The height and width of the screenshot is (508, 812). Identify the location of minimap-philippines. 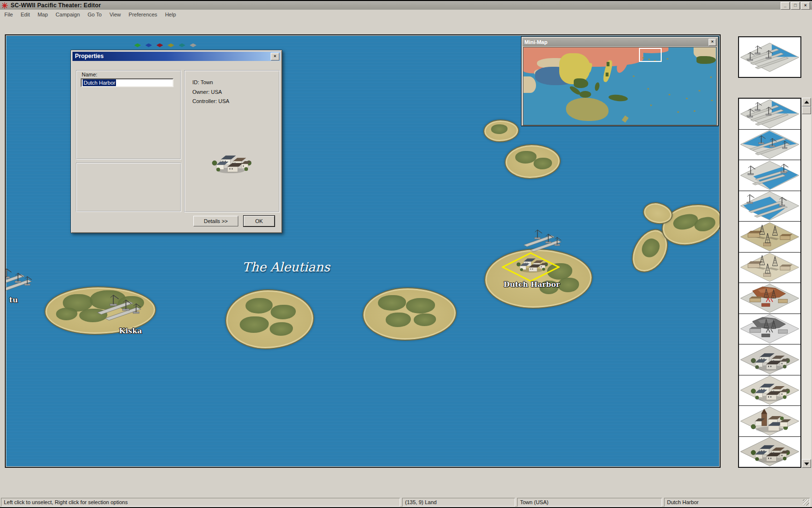
(597, 86).